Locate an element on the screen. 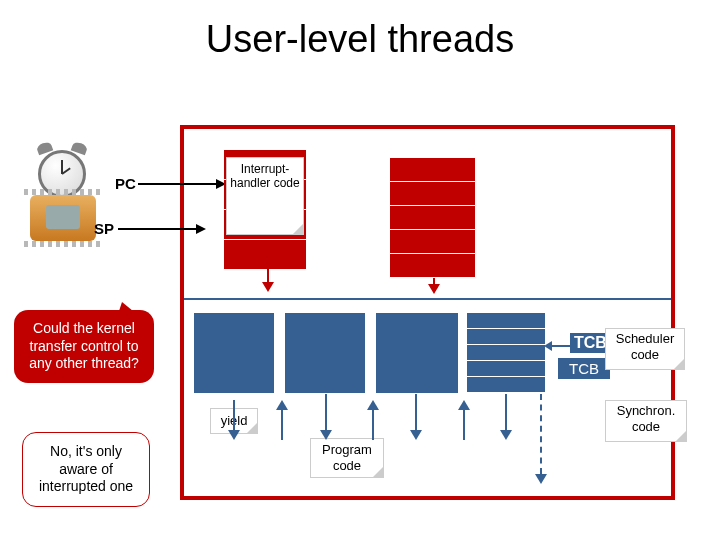  page-title: User-level threads is located at coordinates (360, 30).